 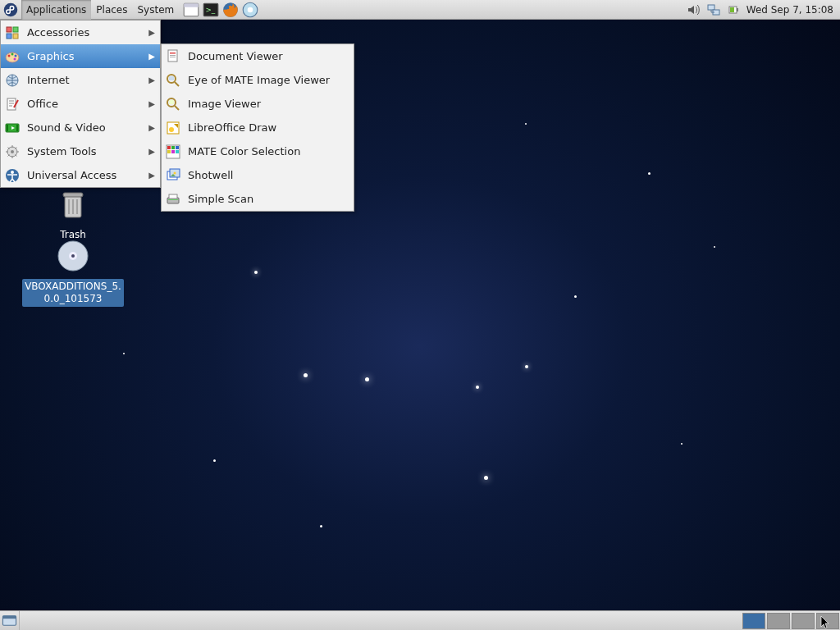 I want to click on menu-item-accessories: Accessories ▶, so click(x=80, y=33).